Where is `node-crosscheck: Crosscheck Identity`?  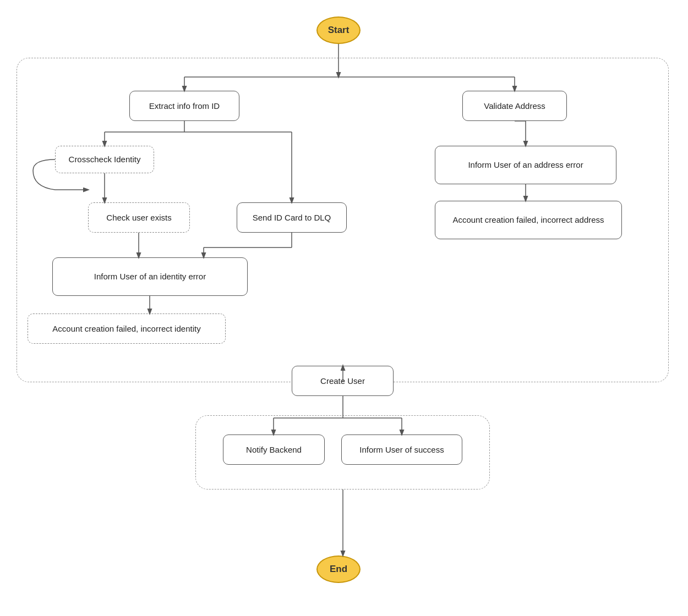
node-crosscheck: Crosscheck Identity is located at coordinates (105, 160).